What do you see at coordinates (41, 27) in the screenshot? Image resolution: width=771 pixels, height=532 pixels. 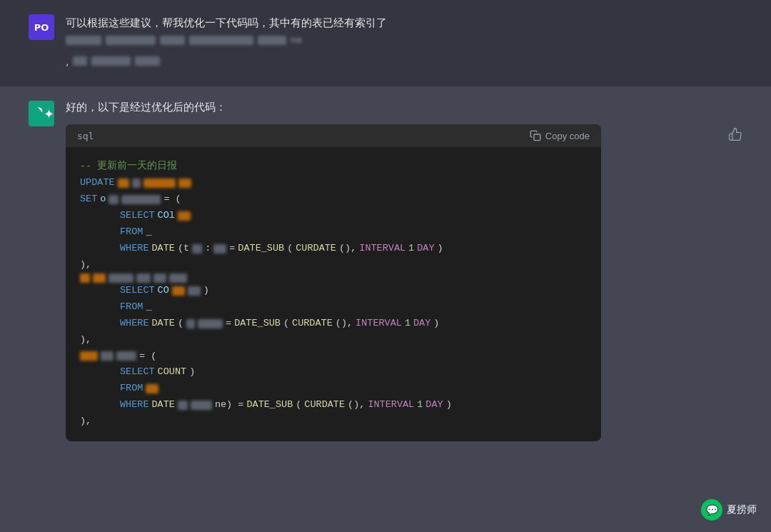 I see `user-avatar: PO` at bounding box center [41, 27].